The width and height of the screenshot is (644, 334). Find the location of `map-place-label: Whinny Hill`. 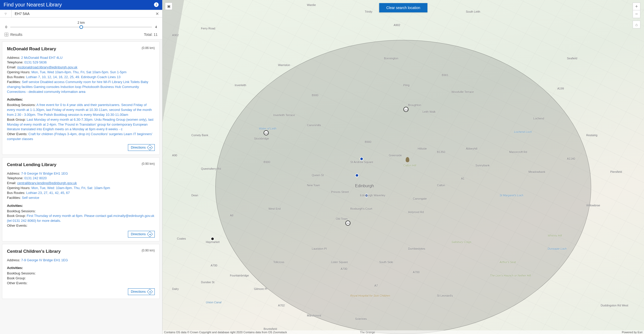

map-place-label: Whinny Hill is located at coordinates (555, 235).